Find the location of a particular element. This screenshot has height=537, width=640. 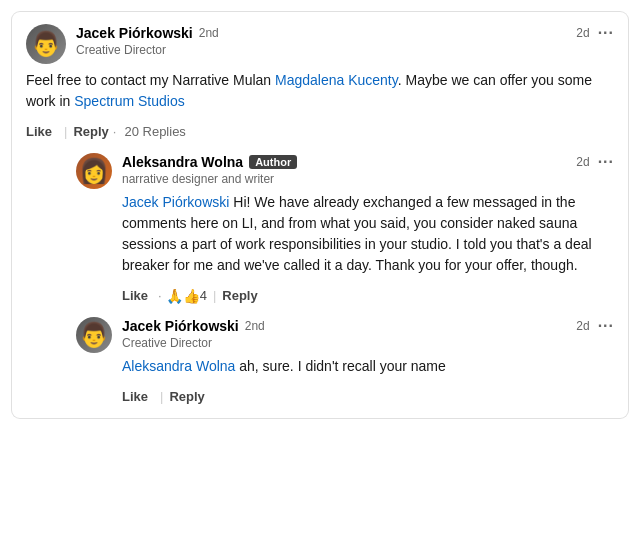

comment-actions: Like | Reply · 20 Replies is located at coordinates (320, 132).